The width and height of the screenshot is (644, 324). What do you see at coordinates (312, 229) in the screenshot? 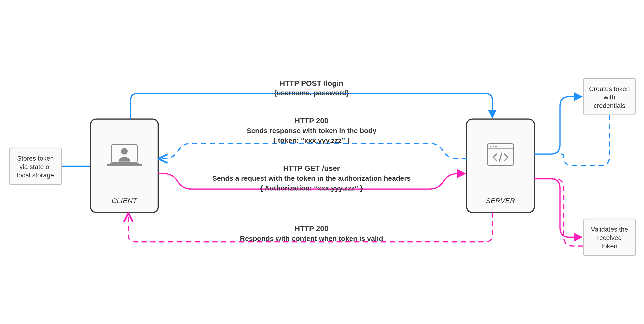
I see `flow4-title: HTTP 200` at bounding box center [312, 229].